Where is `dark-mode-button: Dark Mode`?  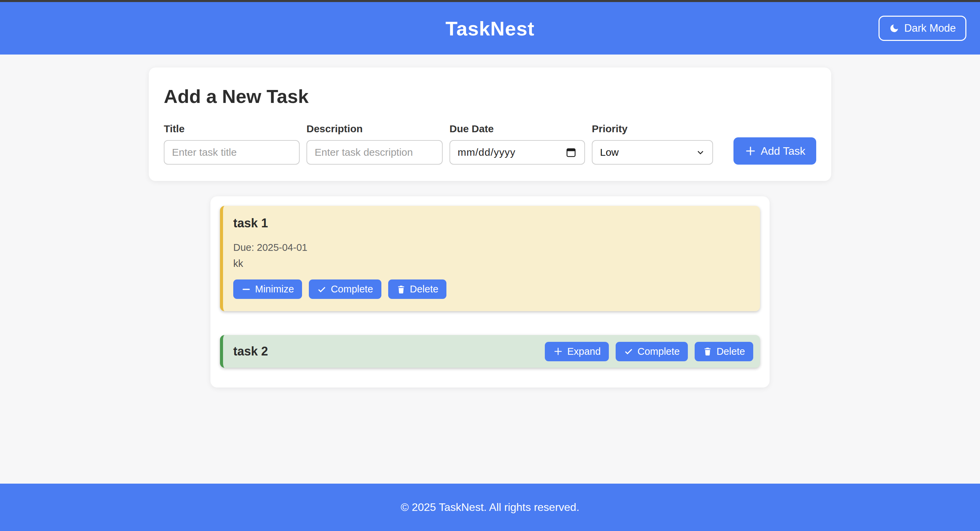
dark-mode-button: Dark Mode is located at coordinates (922, 28).